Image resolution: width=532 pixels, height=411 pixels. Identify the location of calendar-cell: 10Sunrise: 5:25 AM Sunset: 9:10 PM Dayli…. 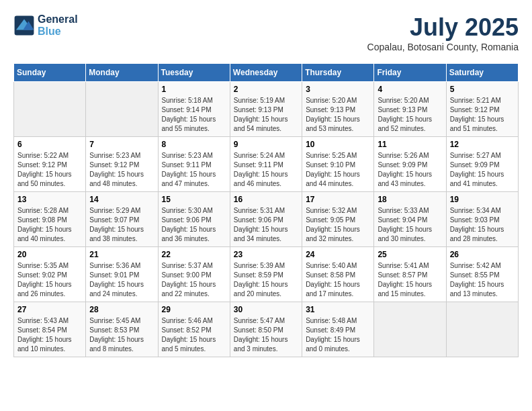
(339, 165).